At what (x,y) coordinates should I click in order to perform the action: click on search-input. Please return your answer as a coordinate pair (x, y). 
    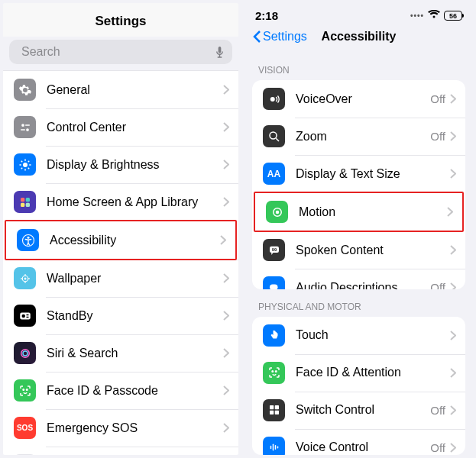
    Looking at the image, I should click on (116, 52).